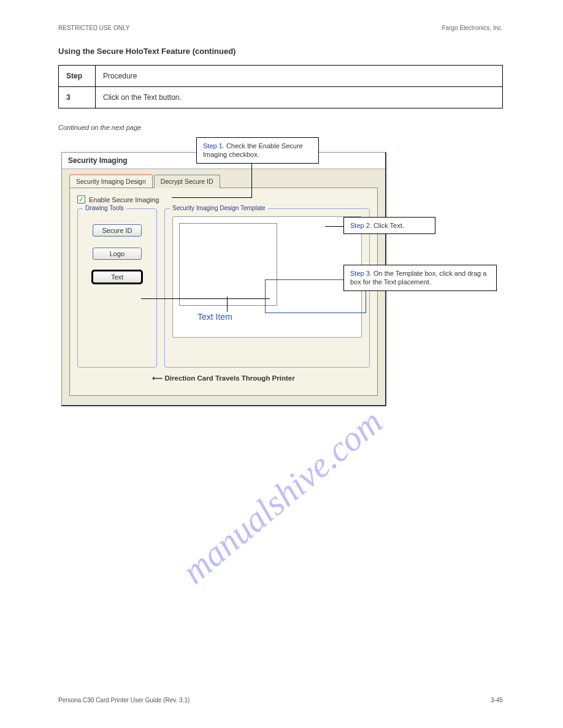 This screenshot has height=728, width=563. What do you see at coordinates (213, 146) in the screenshot?
I see `callout-step1-label: Step 1.` at bounding box center [213, 146].